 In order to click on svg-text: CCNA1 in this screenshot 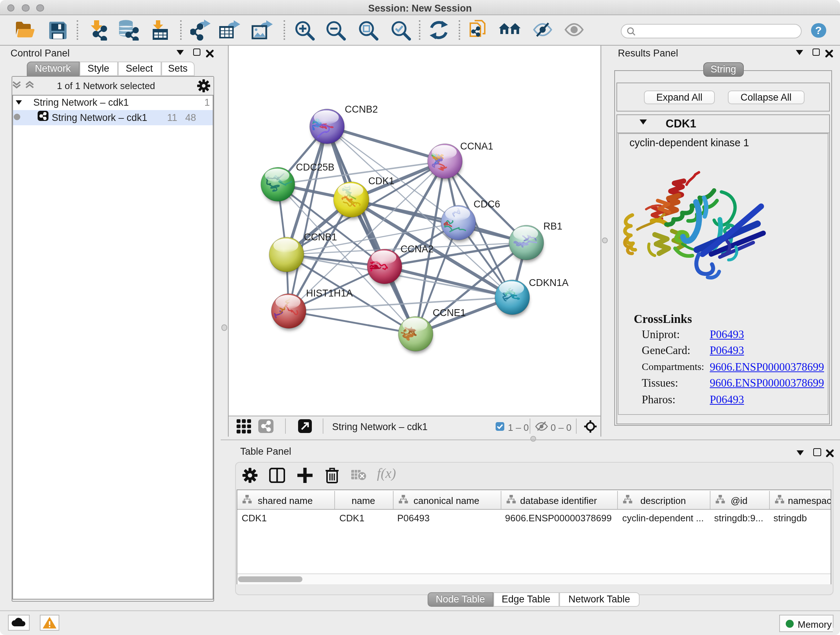, I will do `click(476, 146)`.